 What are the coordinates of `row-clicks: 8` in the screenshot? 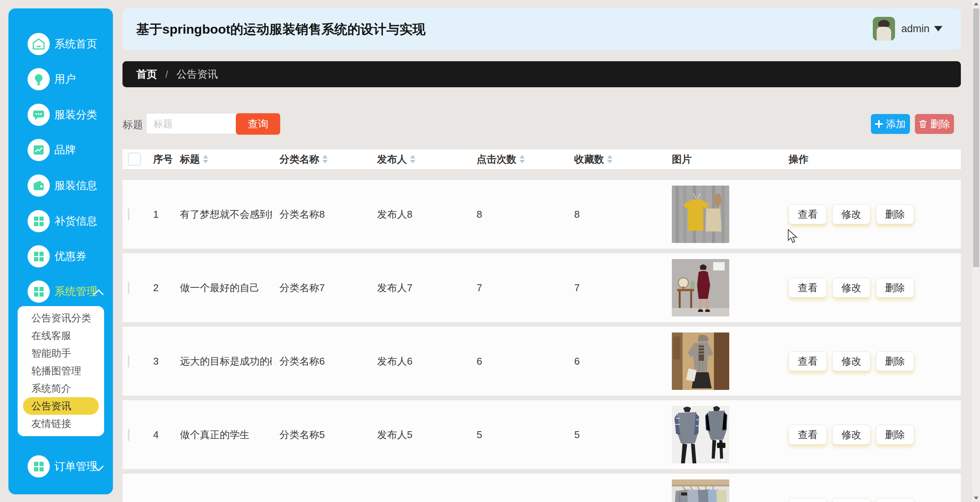 It's located at (518, 214).